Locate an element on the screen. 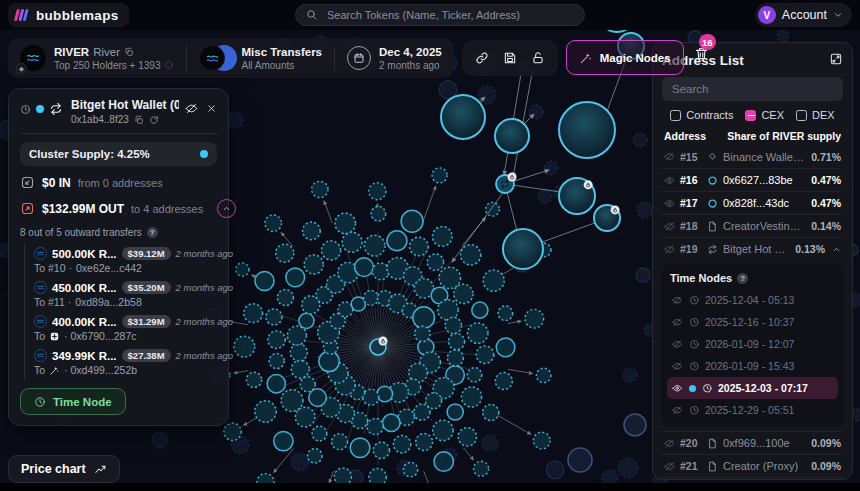 The image size is (860, 491). time-node-label: 2026-01-09 - 15:43 is located at coordinates (750, 366).